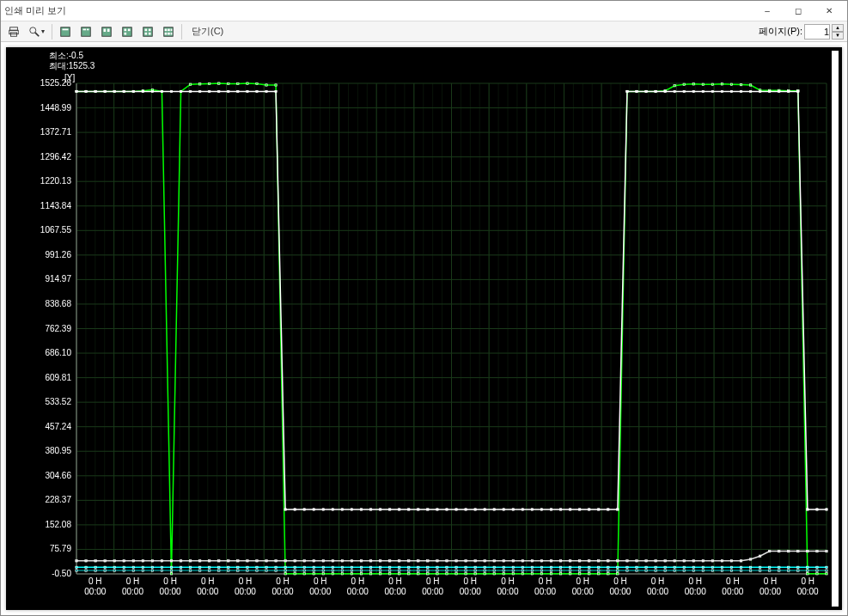 The image size is (848, 616). I want to click on page-number-input, so click(817, 32).